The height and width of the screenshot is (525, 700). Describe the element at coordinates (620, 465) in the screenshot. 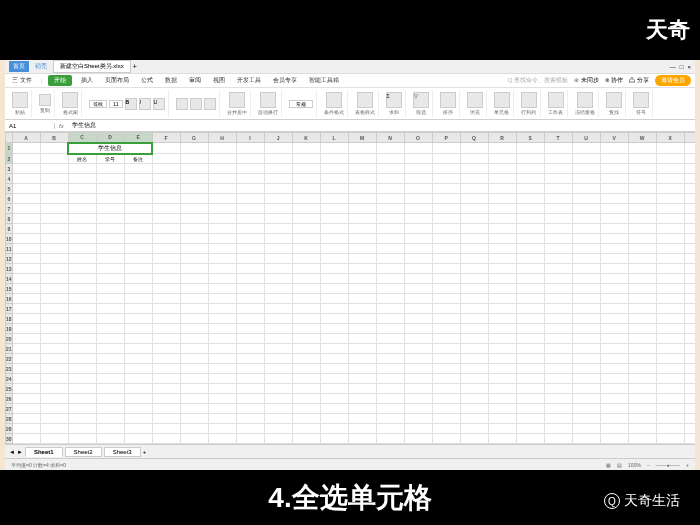

I see `view-page-icon: ▤` at that location.